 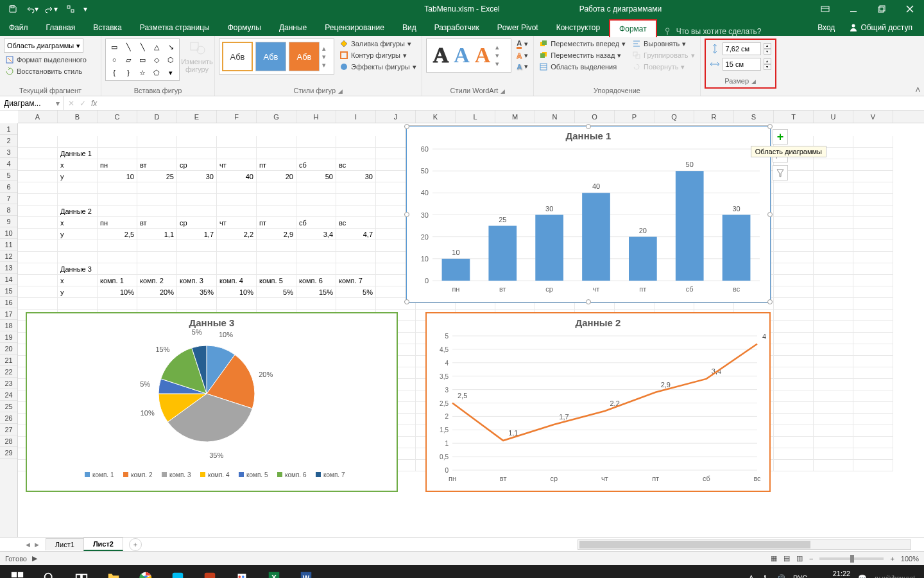 I want to click on tab-powerpivot: Power Pivot, so click(x=518, y=28).